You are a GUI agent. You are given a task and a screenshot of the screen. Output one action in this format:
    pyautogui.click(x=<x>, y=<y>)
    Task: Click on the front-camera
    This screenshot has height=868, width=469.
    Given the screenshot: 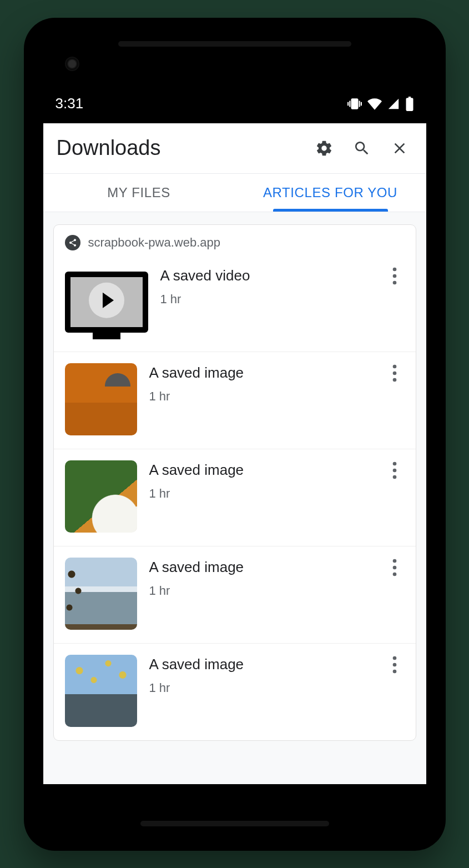 What is the action you would take?
    pyautogui.click(x=72, y=64)
    